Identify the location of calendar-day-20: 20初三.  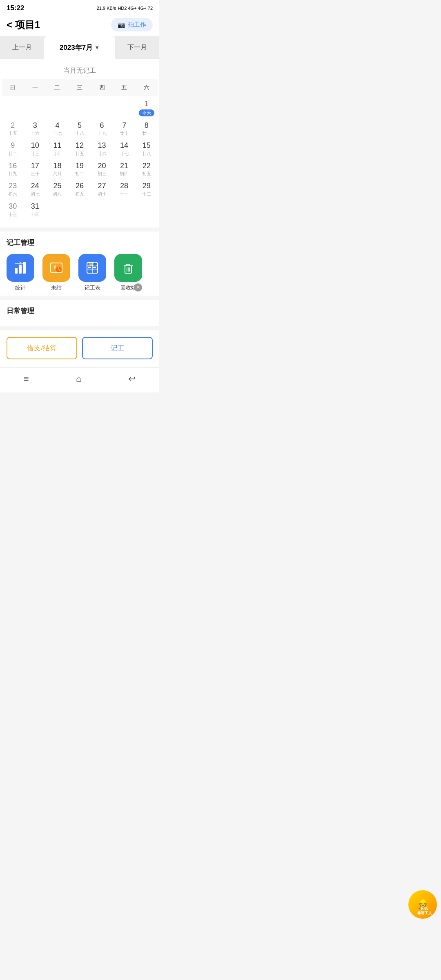
(102, 169).